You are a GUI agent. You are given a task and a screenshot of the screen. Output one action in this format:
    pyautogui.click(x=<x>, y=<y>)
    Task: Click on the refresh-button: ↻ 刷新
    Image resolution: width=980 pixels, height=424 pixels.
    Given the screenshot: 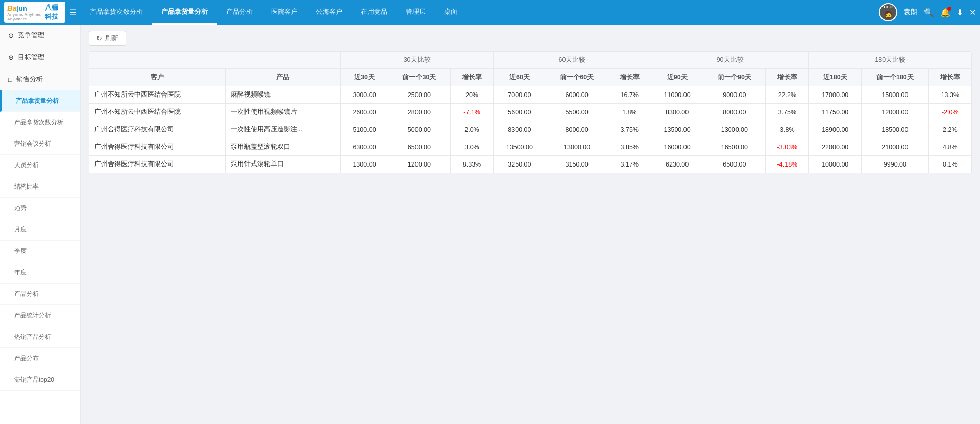 What is the action you would take?
    pyautogui.click(x=107, y=38)
    